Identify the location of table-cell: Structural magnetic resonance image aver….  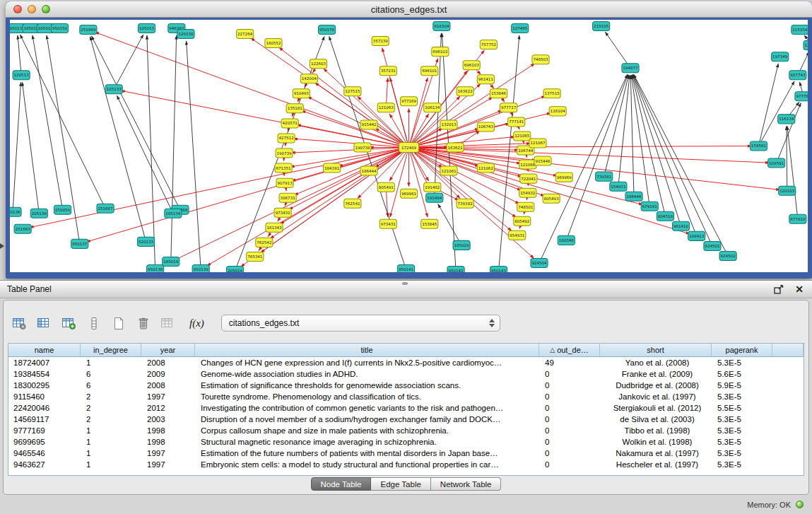
(367, 442).